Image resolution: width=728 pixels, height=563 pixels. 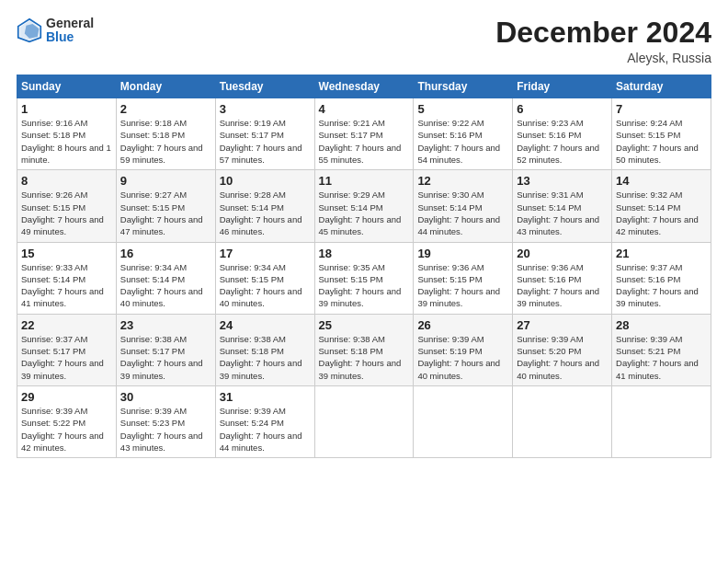 I want to click on day-cell: 10Sunrise: 9:28 AMSunset: 5:14 PMDayligh…, so click(x=265, y=206).